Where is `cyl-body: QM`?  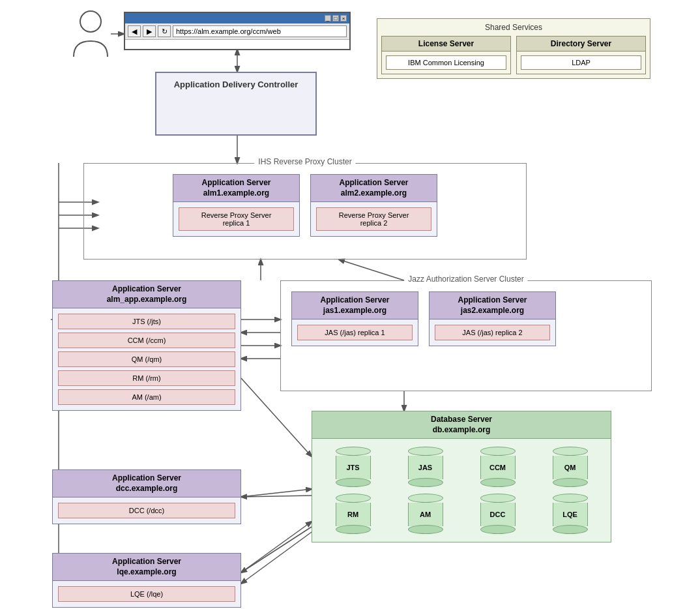 cyl-body: QM is located at coordinates (570, 468).